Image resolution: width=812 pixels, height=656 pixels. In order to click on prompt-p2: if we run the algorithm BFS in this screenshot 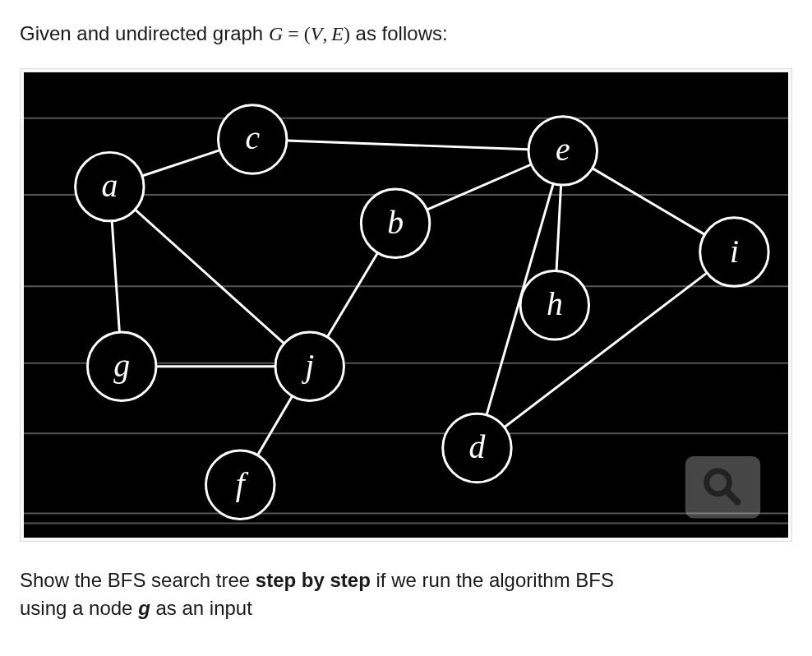, I will do `click(492, 580)`.